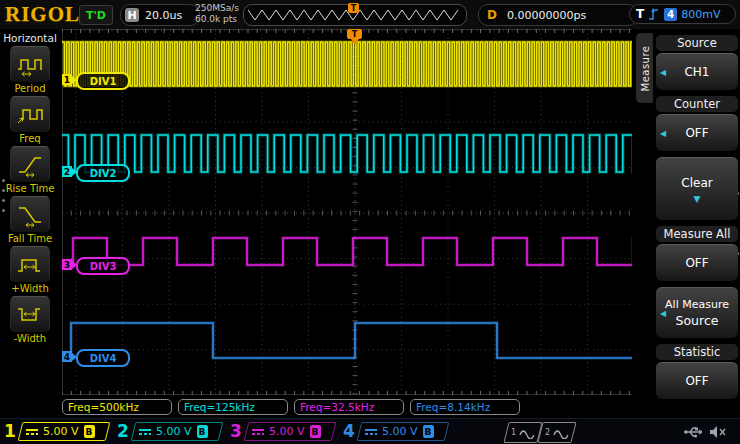  What do you see at coordinates (96, 15) in the screenshot?
I see `trigger-status-badge: T'D` at bounding box center [96, 15].